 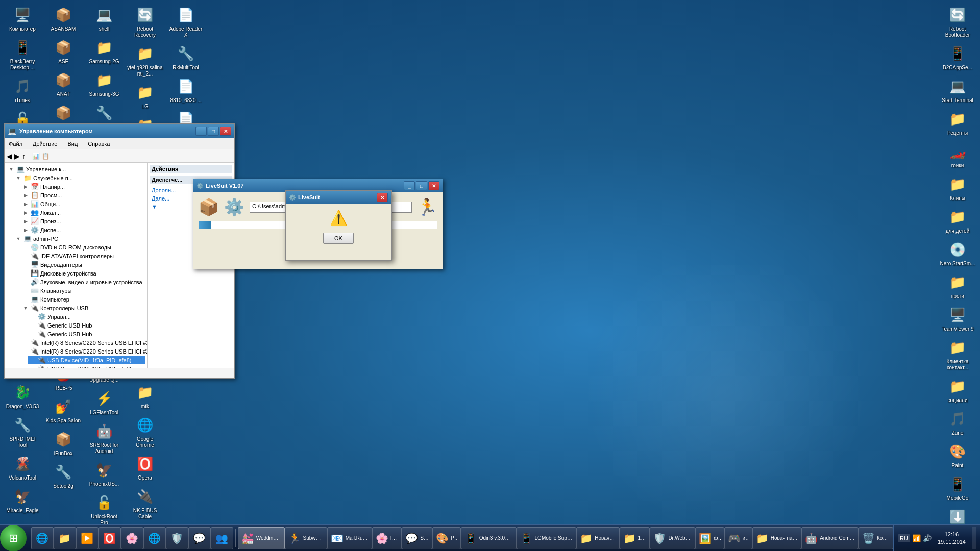 I want to click on desktop-icon-file1: 📄8810_6820 ..., so click(x=186, y=90).